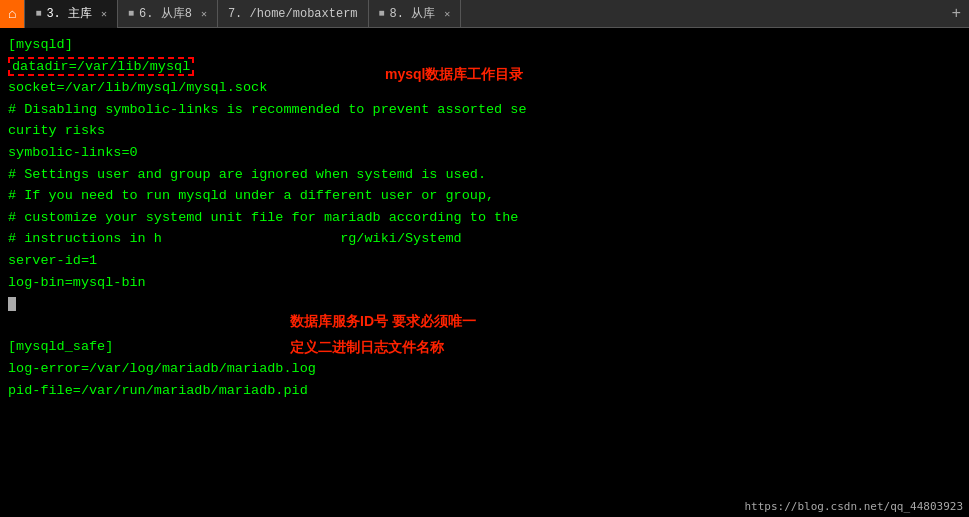  Describe the element at coordinates (484, 131) in the screenshot. I see `line-5: curity risks` at that location.